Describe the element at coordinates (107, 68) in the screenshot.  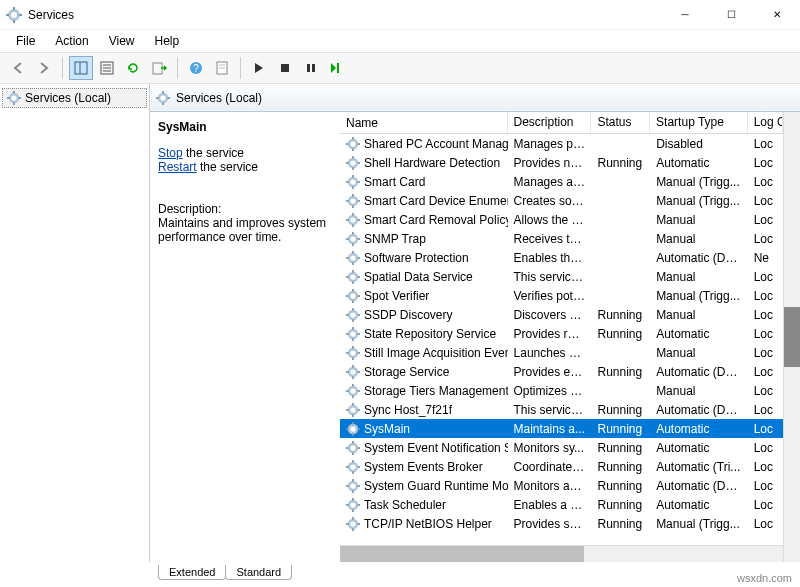
I see `properties-icon` at that location.